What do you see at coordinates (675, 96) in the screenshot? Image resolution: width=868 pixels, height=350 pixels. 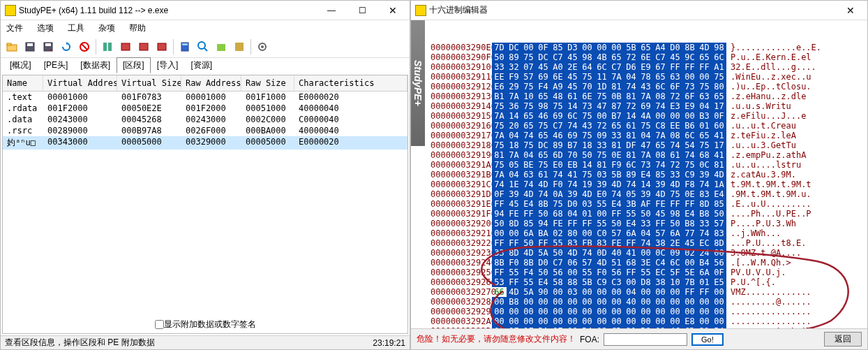 I see `hex-byte: 72` at bounding box center [675, 96].